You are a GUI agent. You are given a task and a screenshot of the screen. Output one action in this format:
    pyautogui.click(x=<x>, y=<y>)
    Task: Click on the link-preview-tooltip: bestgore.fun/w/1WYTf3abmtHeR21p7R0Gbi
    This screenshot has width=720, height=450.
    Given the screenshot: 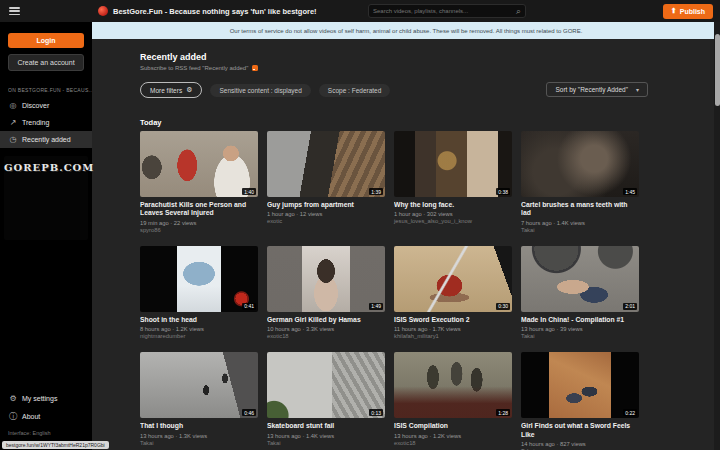 What is the action you would take?
    pyautogui.click(x=56, y=445)
    